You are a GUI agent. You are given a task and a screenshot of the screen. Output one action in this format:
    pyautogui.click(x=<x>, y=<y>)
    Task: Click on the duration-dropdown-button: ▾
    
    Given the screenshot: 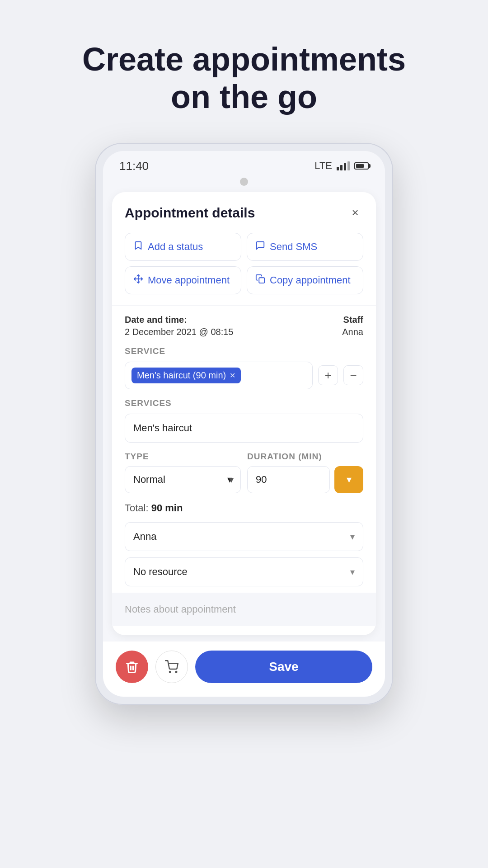 What is the action you would take?
    pyautogui.click(x=349, y=480)
    